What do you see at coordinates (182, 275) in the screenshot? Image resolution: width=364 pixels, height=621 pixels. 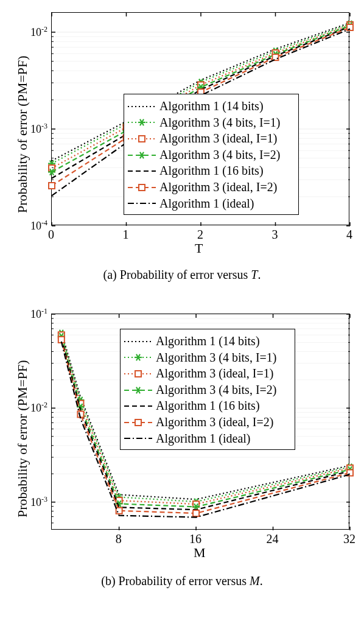 I see `chart-a-caption: (a) Probability of error versus T.` at bounding box center [182, 275].